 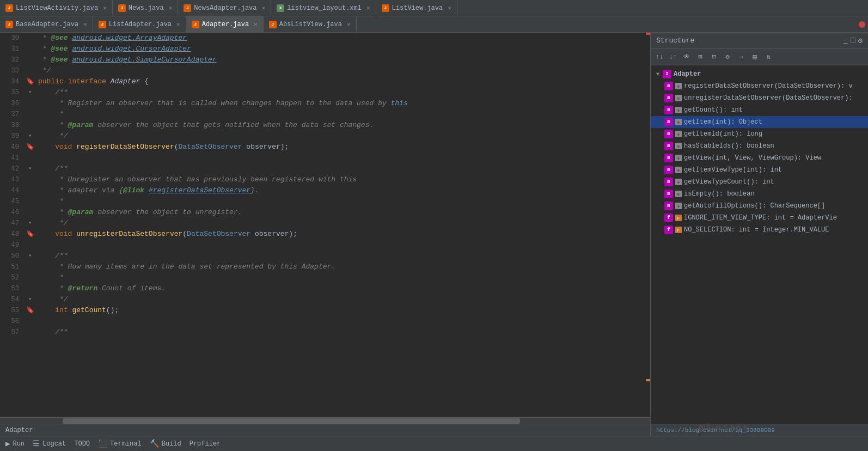 What do you see at coordinates (687, 57) in the screenshot?
I see `toggle-visibility-button: 👁` at bounding box center [687, 57].